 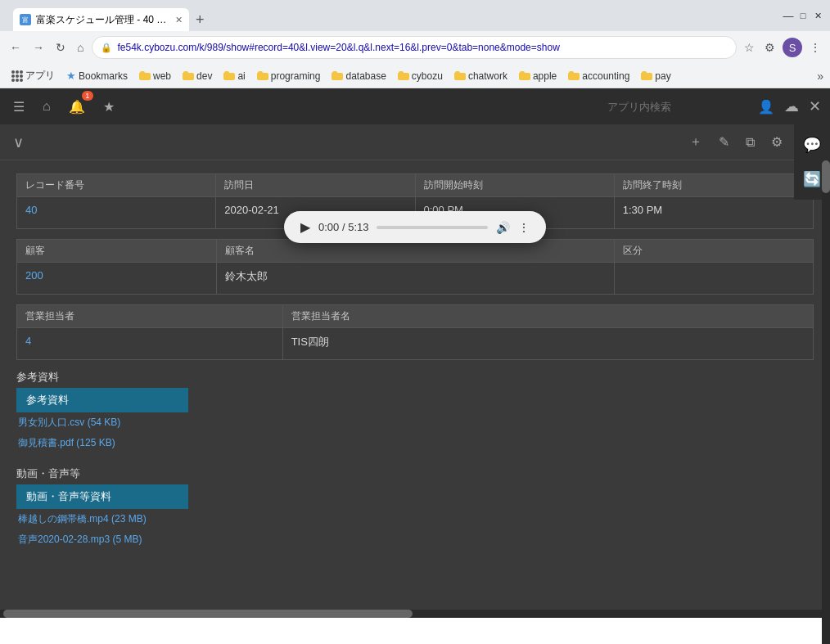 What do you see at coordinates (656, 76) in the screenshot?
I see `bookmark-pay: pay` at bounding box center [656, 76].